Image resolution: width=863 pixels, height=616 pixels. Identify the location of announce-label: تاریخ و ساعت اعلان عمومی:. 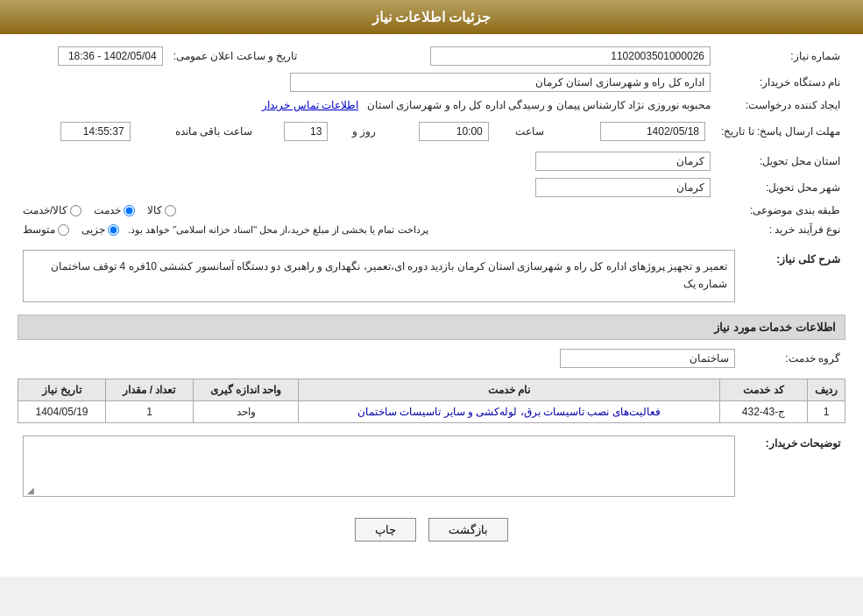
(236, 56).